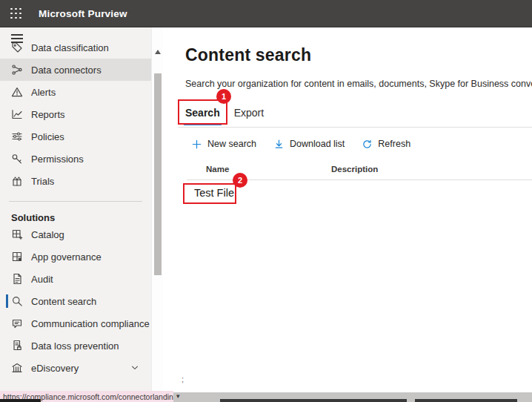  What do you see at coordinates (76, 92) in the screenshot?
I see `sidebar-item-alerts: Alerts` at bounding box center [76, 92].